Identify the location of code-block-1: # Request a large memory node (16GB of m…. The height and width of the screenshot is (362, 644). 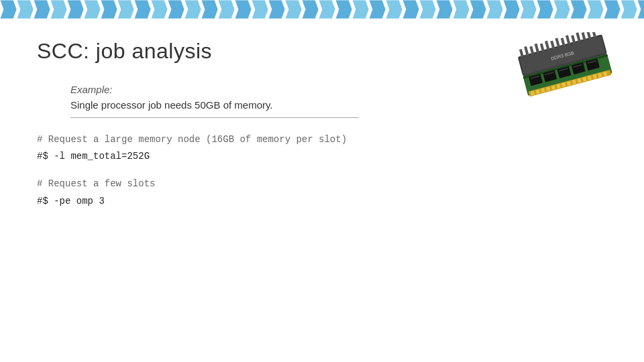
(322, 148).